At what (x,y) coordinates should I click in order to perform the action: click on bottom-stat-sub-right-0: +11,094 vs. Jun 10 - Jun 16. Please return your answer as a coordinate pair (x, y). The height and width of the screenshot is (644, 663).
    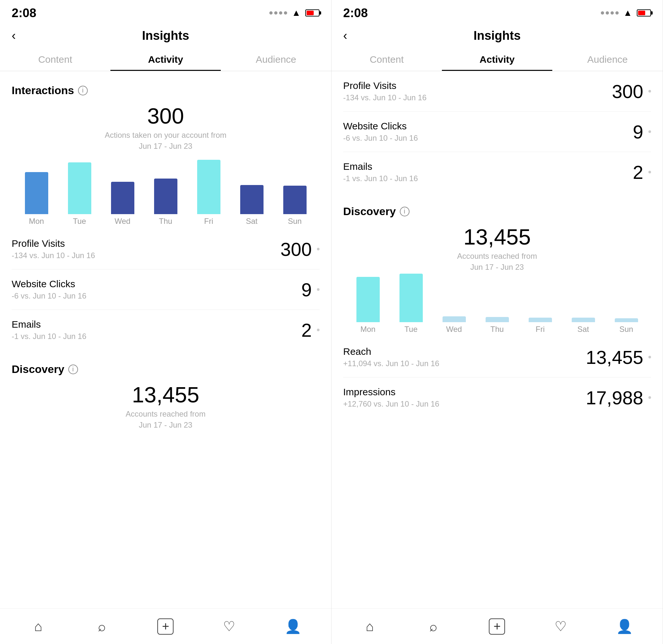
    Looking at the image, I should click on (464, 363).